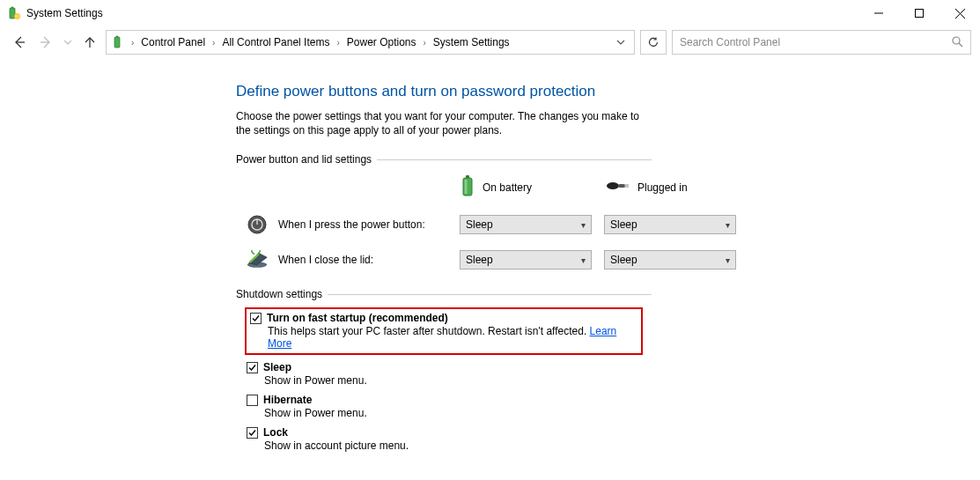  I want to click on checkbox-label: Hibernate, so click(287, 400).